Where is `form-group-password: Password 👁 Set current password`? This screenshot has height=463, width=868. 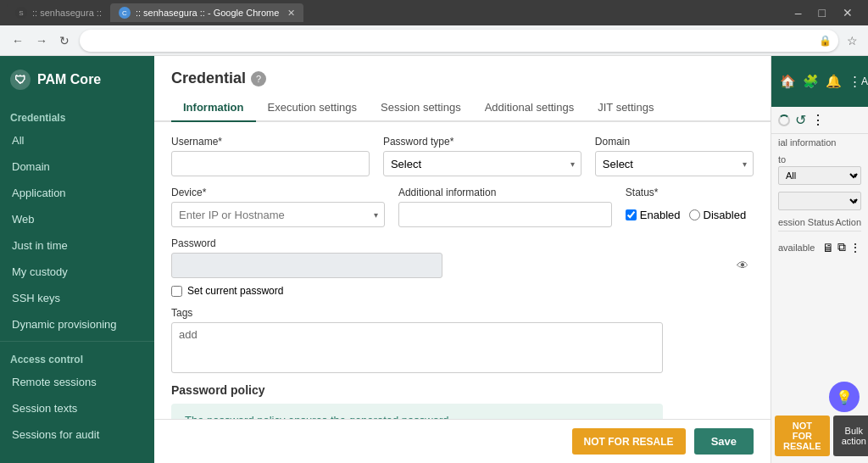 form-group-password: Password 👁 Set current password is located at coordinates (463, 267).